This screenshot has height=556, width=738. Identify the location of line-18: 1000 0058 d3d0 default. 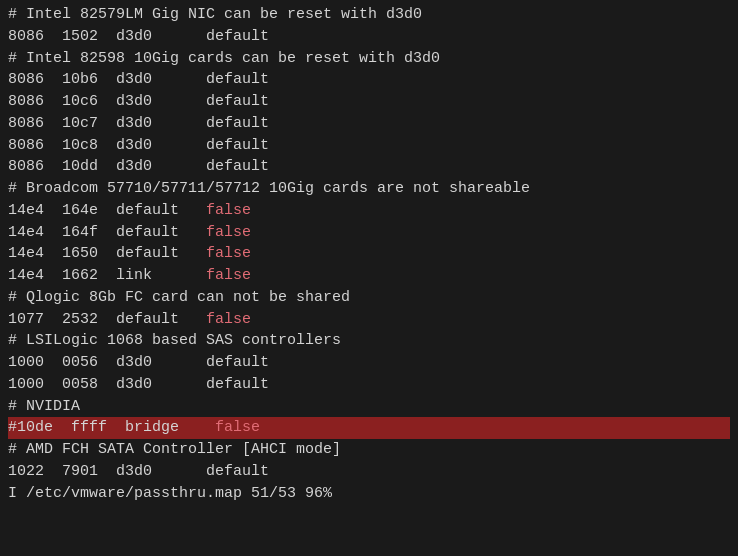
(369, 385).